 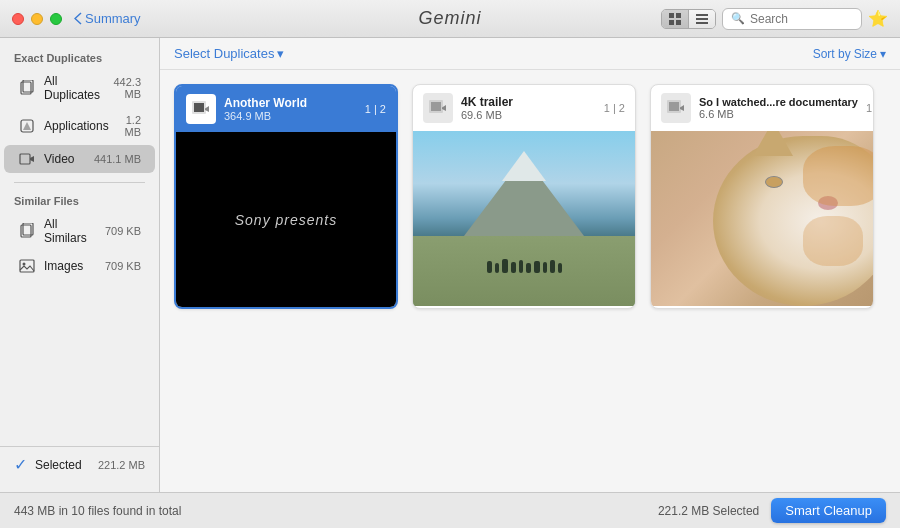 What do you see at coordinates (70, 231) in the screenshot?
I see `all-similars-label: All Similars` at bounding box center [70, 231].